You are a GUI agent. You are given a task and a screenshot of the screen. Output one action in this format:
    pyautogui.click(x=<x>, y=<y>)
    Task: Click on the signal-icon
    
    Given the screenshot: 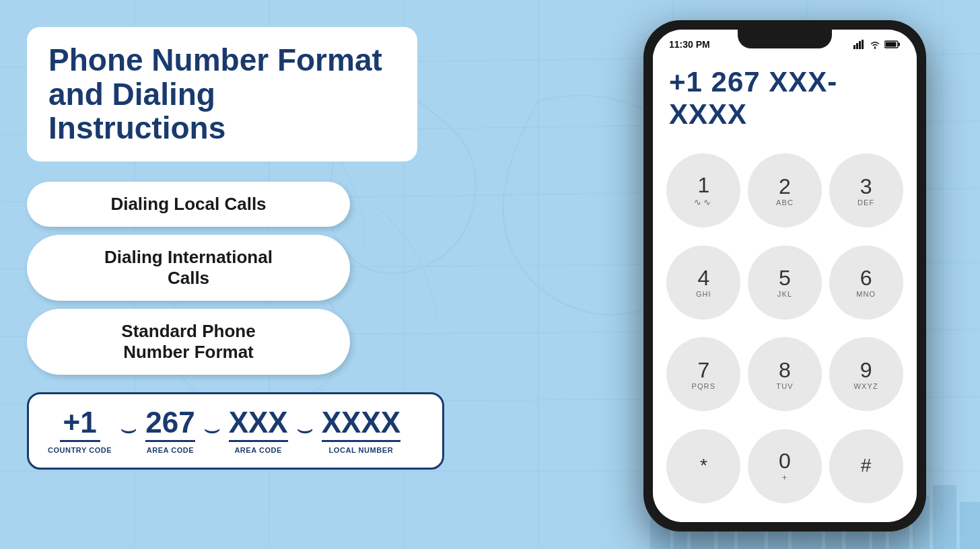 What is the action you would take?
    pyautogui.click(x=860, y=44)
    